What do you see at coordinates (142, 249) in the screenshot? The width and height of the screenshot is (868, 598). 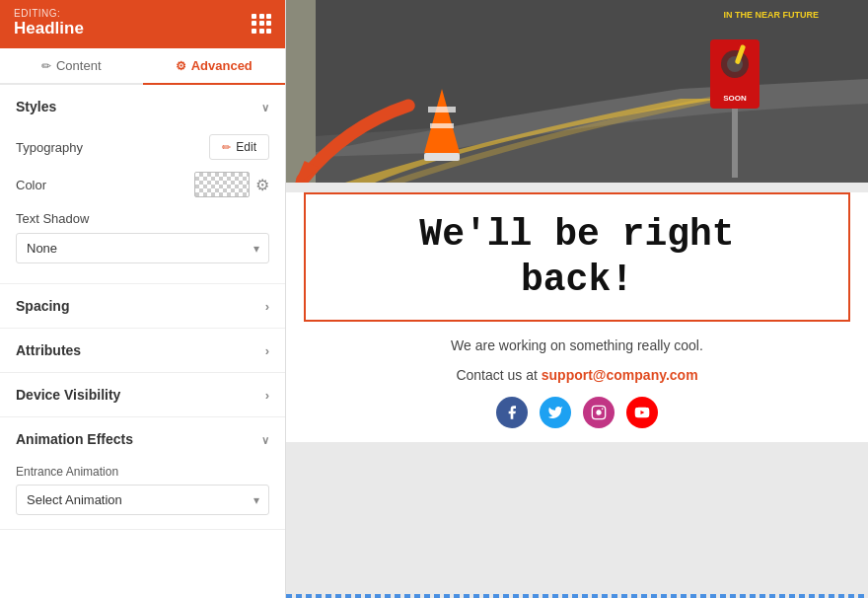 I see `shadow-select: None Light Medium Heavy Custom` at bounding box center [142, 249].